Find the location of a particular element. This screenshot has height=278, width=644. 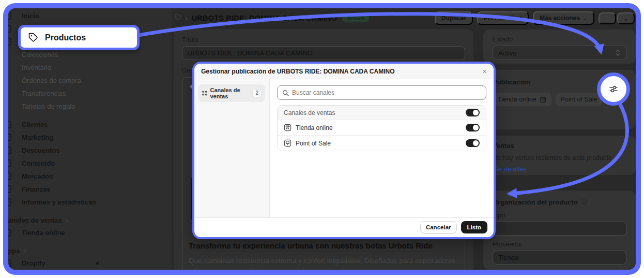

point-of-sale-toggle is located at coordinates (472, 143).